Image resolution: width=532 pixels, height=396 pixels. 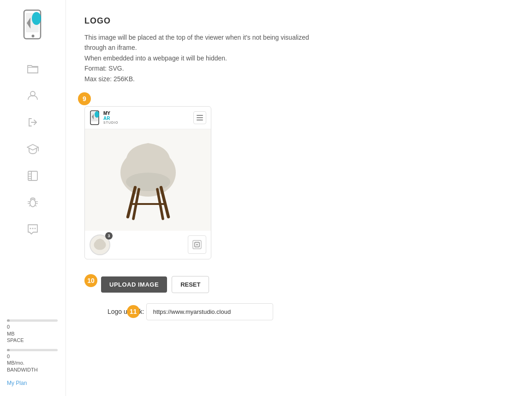 What do you see at coordinates (197, 245) in the screenshot?
I see `ar-button` at bounding box center [197, 245].